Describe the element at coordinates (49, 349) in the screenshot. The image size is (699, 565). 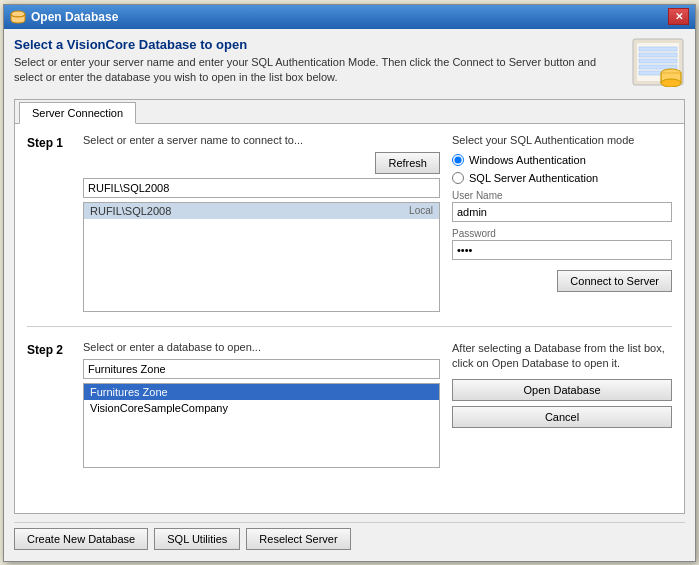
I see `step2-label: Step 2` at that location.